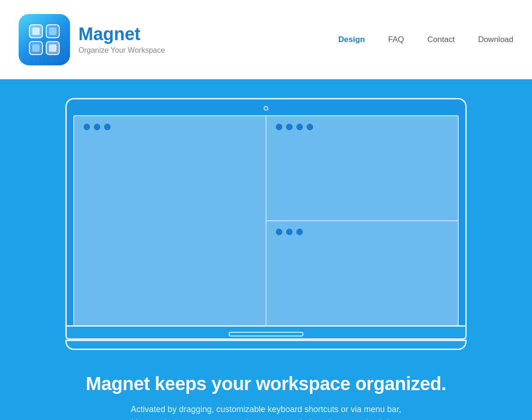 Image resolution: width=532 pixels, height=420 pixels. Describe the element at coordinates (122, 35) in the screenshot. I see `app-title: Magnet` at that location.